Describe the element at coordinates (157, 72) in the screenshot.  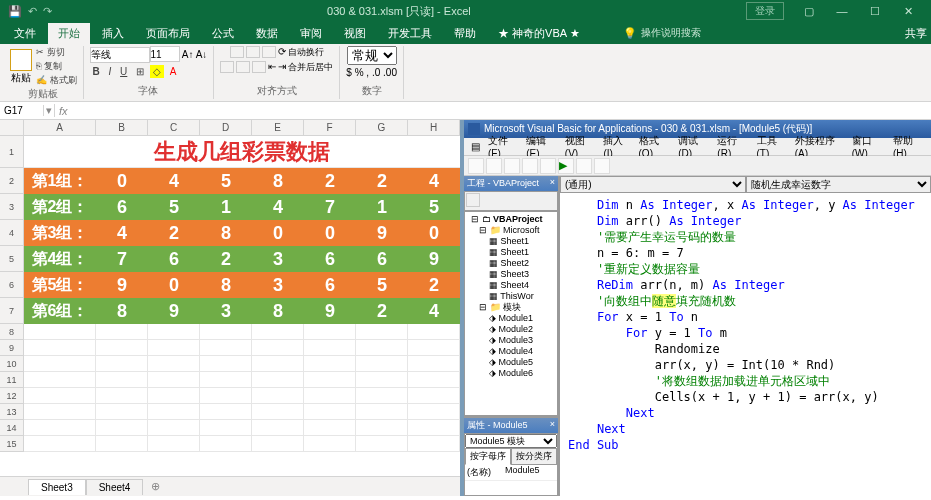
I see `fill-color-button: ◇` at that location.